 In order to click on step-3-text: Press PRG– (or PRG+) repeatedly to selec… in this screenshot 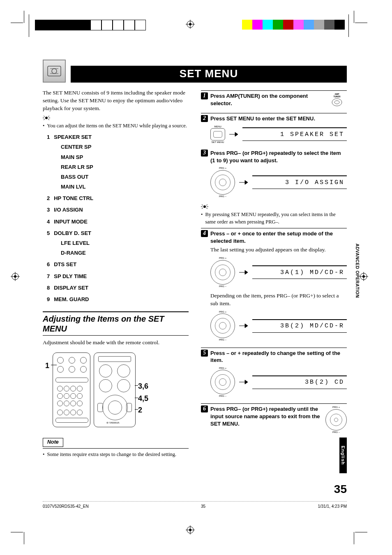, I will do `click(279, 157)`.